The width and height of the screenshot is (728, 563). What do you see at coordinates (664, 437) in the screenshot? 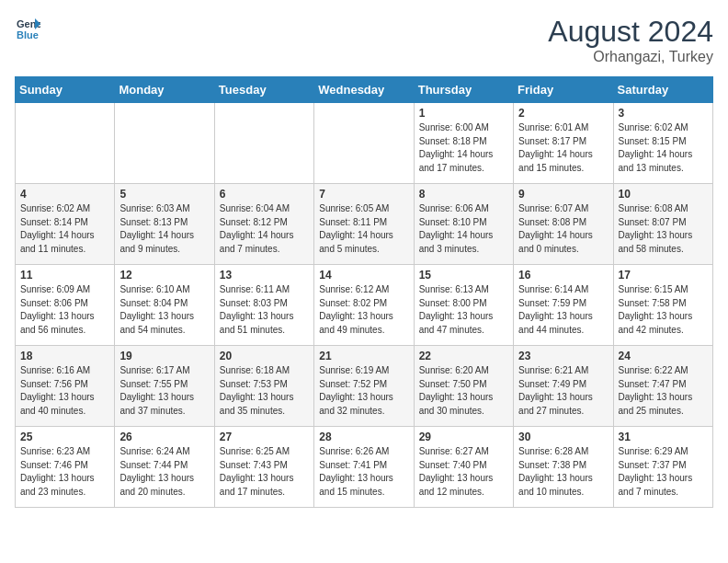
I see `day-number: 31` at bounding box center [664, 437].